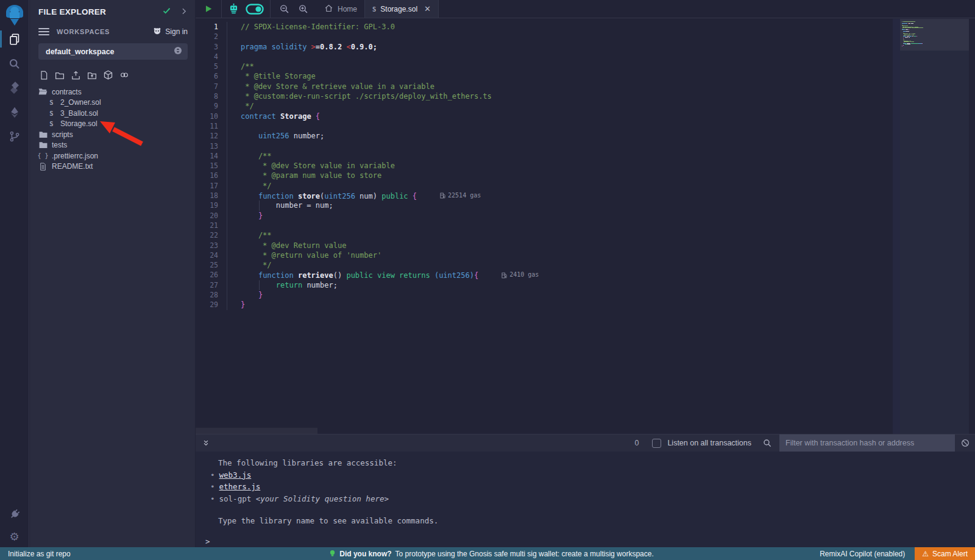 This screenshot has width=975, height=560. Describe the element at coordinates (44, 32) in the screenshot. I see `workspaces-menu-icon` at that location.